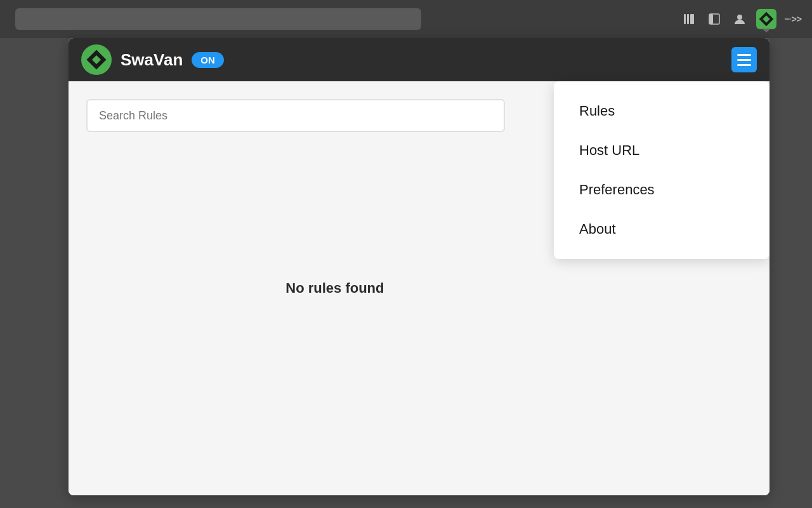  I want to click on app-title: SwaVan, so click(152, 60).